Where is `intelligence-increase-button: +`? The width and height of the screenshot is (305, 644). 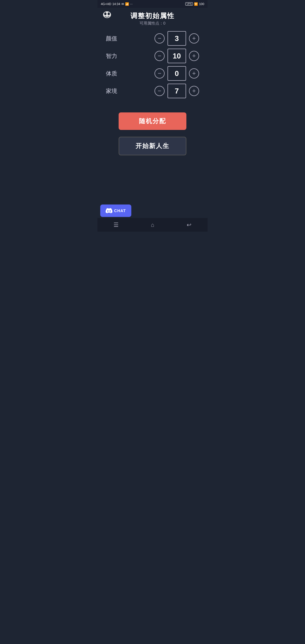 intelligence-increase-button: + is located at coordinates (194, 56).